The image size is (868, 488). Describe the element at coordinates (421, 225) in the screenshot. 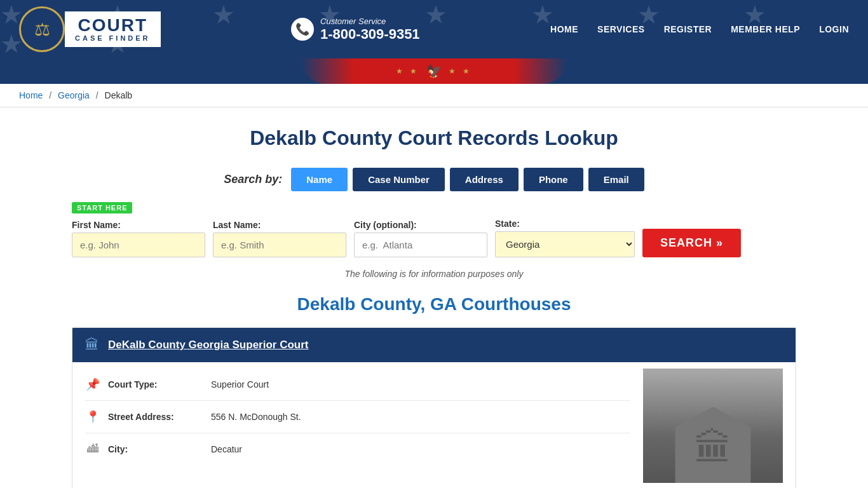

I see `city-label: City (optional):` at that location.